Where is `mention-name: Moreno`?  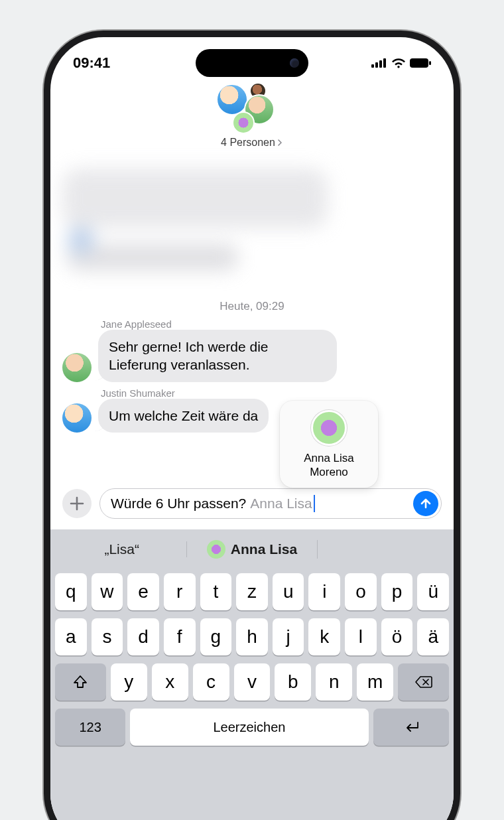
mention-name: Moreno is located at coordinates (329, 472).